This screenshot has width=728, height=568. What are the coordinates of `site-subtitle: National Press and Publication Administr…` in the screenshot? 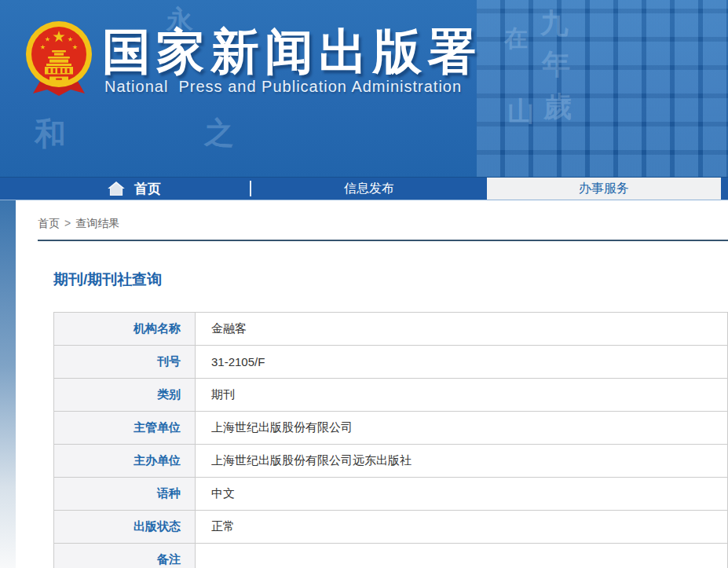 It's located at (283, 86).